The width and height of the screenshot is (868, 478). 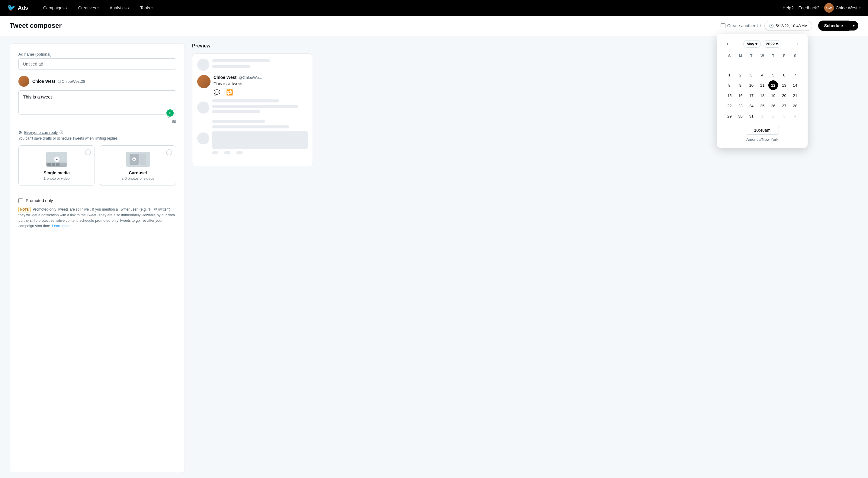 What do you see at coordinates (253, 110) in the screenshot?
I see `preview-card: Chloe West @ChloeWe... This is a tweet 💬…` at bounding box center [253, 110].